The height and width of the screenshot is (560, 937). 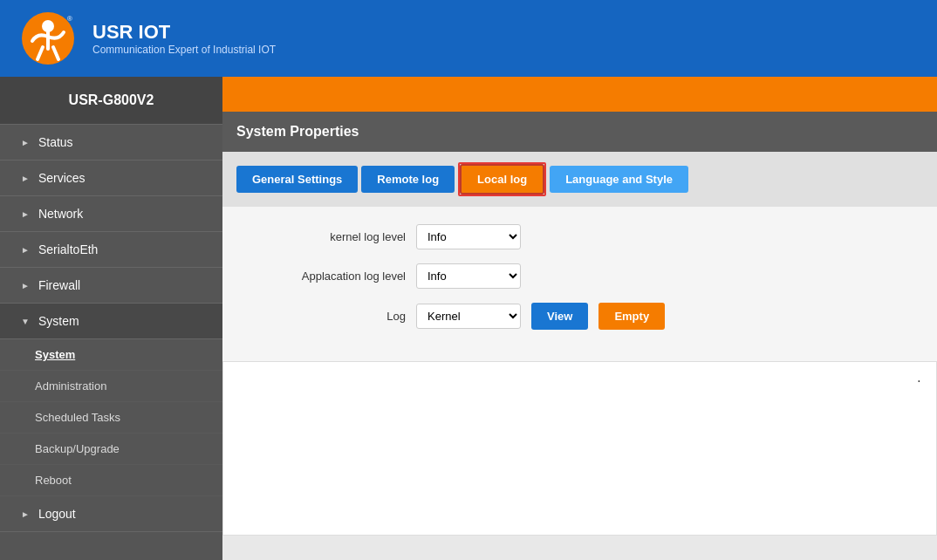 What do you see at coordinates (48, 38) in the screenshot?
I see `logo: ®` at bounding box center [48, 38].